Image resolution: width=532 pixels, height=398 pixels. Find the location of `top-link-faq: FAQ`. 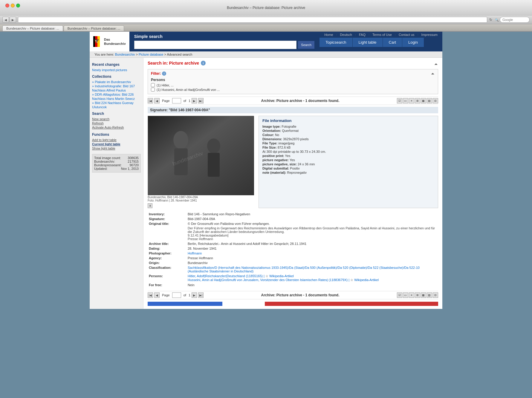

top-link-faq: FAQ is located at coordinates (362, 35).